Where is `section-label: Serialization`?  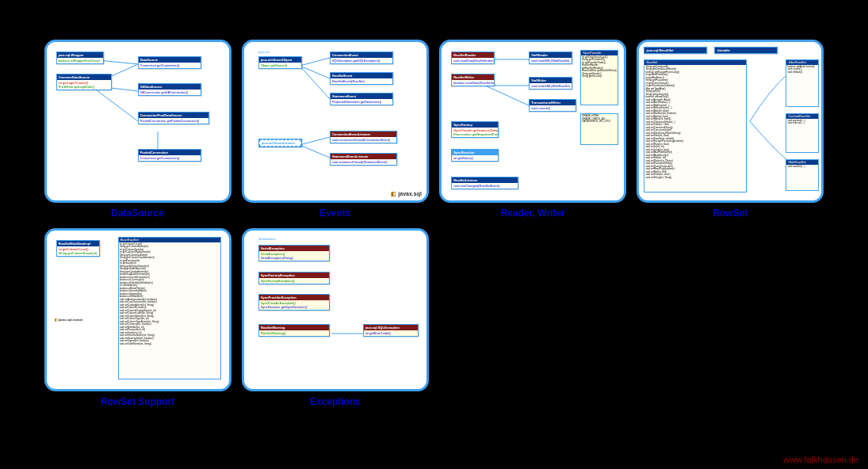 section-label: Serialization is located at coordinates (267, 239).